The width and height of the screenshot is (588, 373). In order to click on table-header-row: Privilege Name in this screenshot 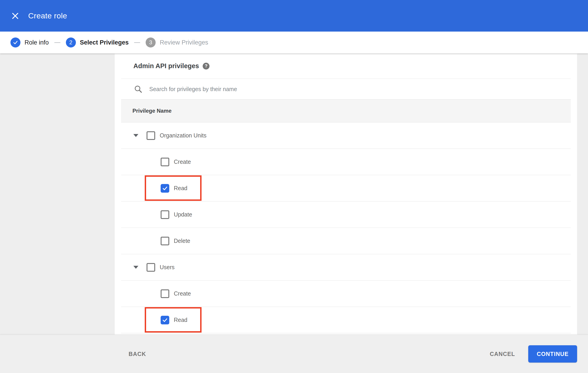, I will do `click(346, 111)`.